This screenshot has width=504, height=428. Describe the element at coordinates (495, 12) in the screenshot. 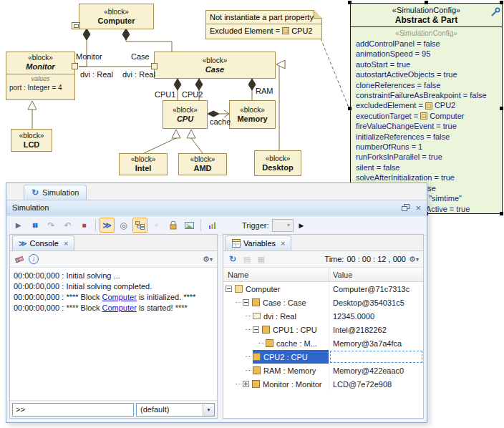

I see `wrench-icon` at that location.